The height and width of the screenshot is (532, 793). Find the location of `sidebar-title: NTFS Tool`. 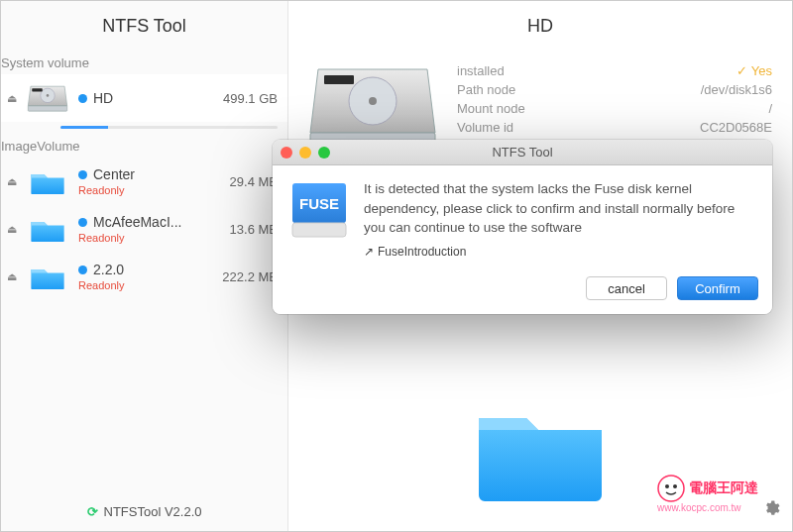

sidebar-title: NTFS Tool is located at coordinates (145, 26).